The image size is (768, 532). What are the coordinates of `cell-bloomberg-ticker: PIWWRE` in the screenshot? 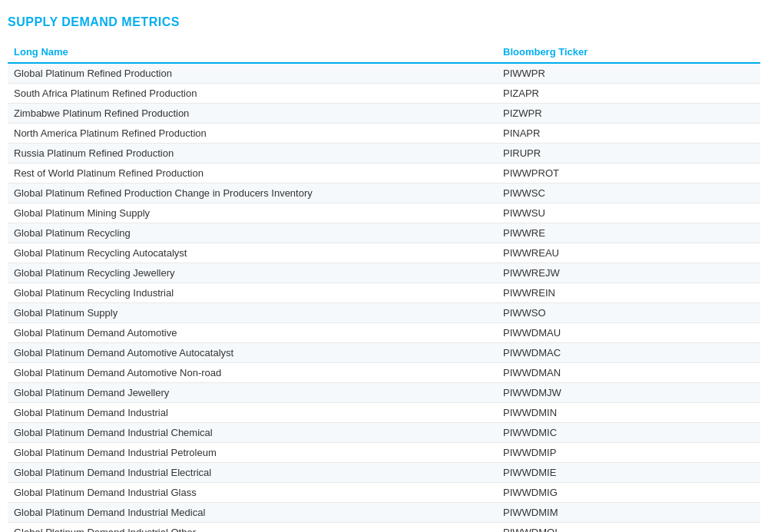 It's located at (628, 233).